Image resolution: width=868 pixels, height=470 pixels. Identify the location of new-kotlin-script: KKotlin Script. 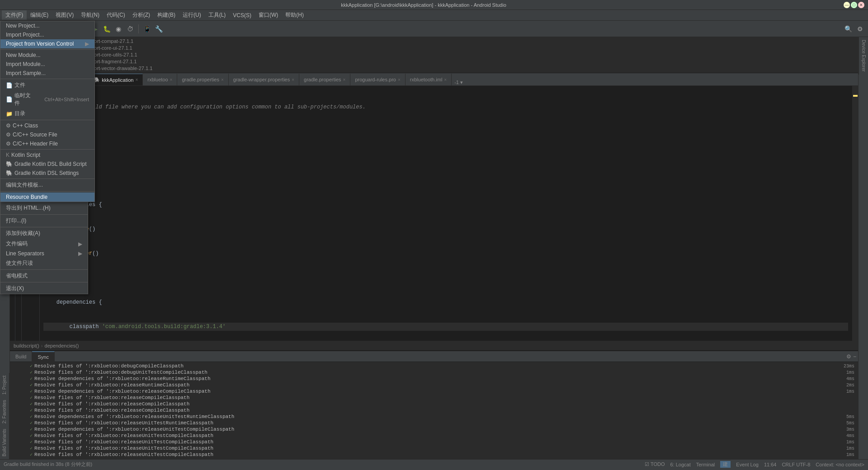
(47, 155).